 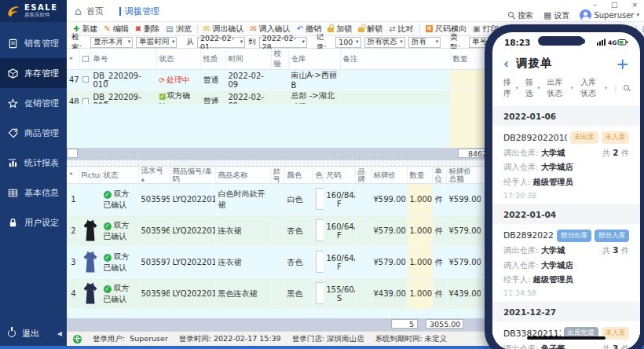 What do you see at coordinates (13, 74) in the screenshot?
I see `inventory-box-icon` at bounding box center [13, 74].